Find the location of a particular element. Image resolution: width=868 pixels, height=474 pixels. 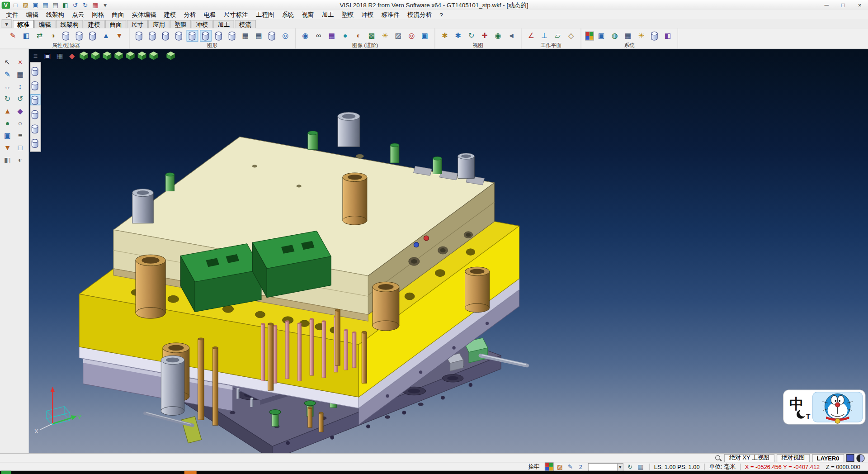

layer-color-chip is located at coordinates (850, 458).